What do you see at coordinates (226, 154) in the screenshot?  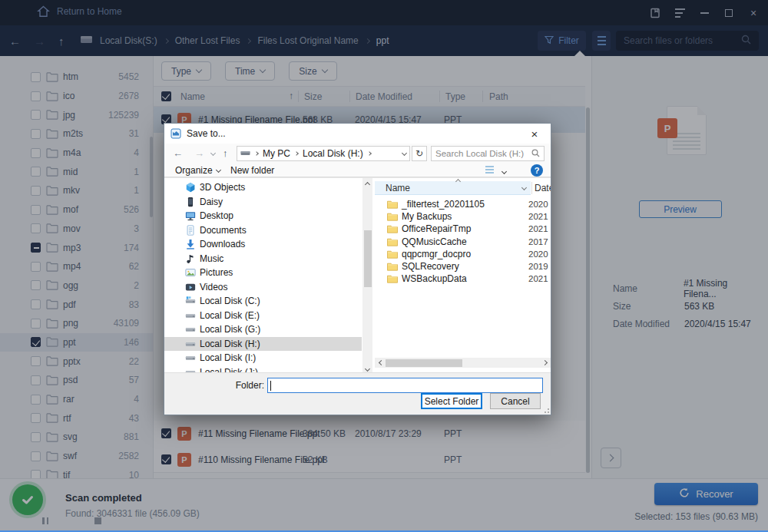 I see `dialog-up-button: ↑` at bounding box center [226, 154].